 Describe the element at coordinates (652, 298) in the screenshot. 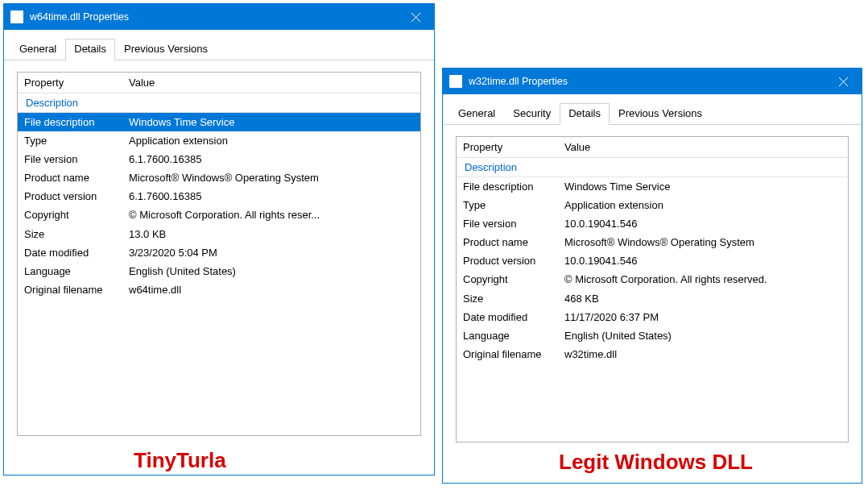

I see `detail-row: Size468 KB` at that location.